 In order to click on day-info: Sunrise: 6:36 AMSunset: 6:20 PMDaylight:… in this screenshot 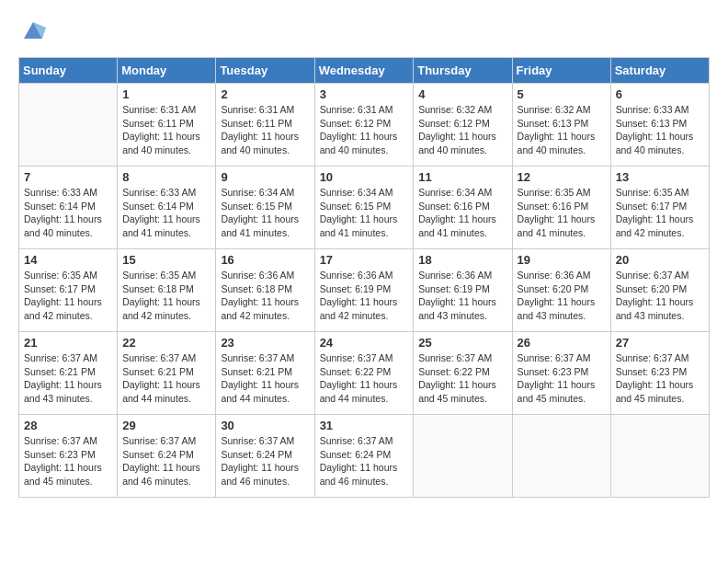, I will do `click(562, 296)`.